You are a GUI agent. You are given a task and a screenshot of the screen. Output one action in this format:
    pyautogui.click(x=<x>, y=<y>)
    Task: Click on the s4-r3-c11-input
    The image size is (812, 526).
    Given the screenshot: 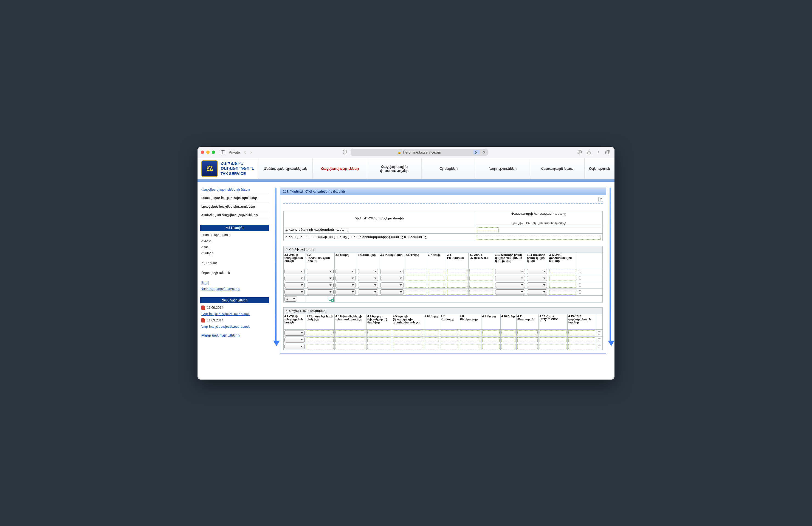 What is the action you would take?
    pyautogui.click(x=527, y=347)
    